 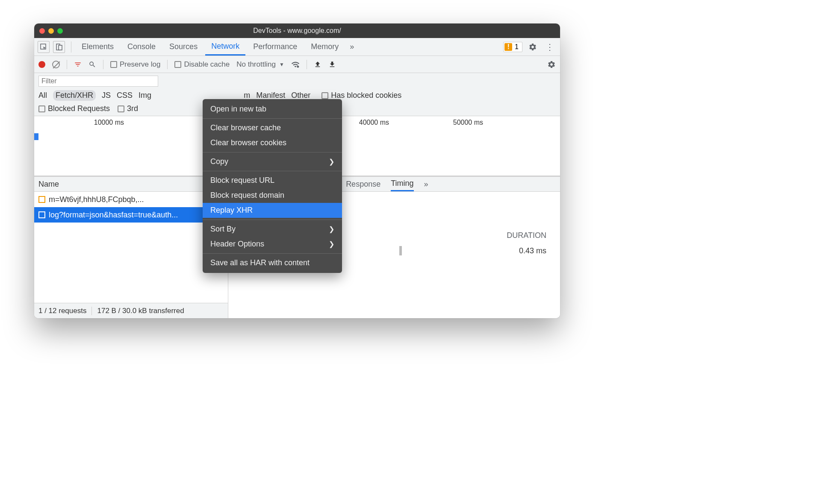 What do you see at coordinates (131, 247) in the screenshot?
I see `request-list-panel: Name m=Wt6vjf,hhhU8,FCpbqb,... log?forma…` at bounding box center [131, 247].